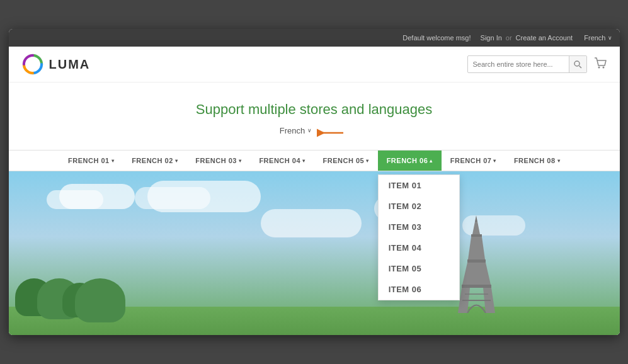  What do you see at coordinates (152, 161) in the screenshot?
I see `nav-label-french02: FRENCH 02` at bounding box center [152, 161].